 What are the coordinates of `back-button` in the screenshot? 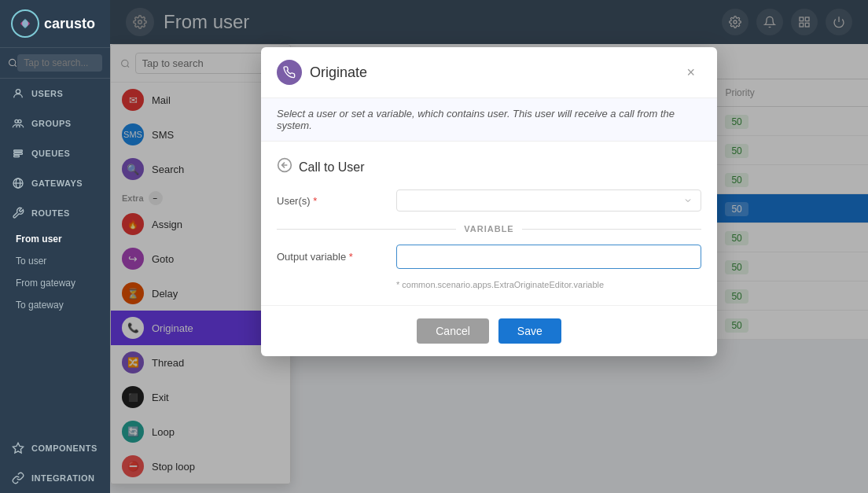 It's located at (285, 167).